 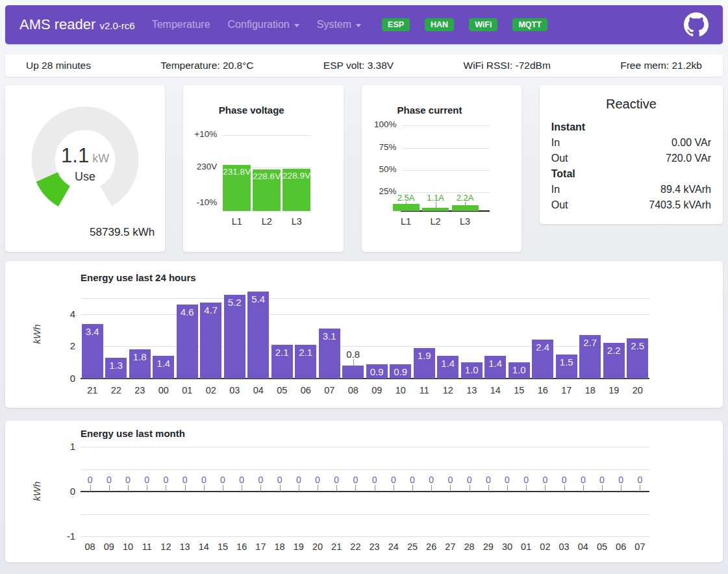 What do you see at coordinates (469, 547) in the screenshot?
I see `x-tick-label: 28` at bounding box center [469, 547].